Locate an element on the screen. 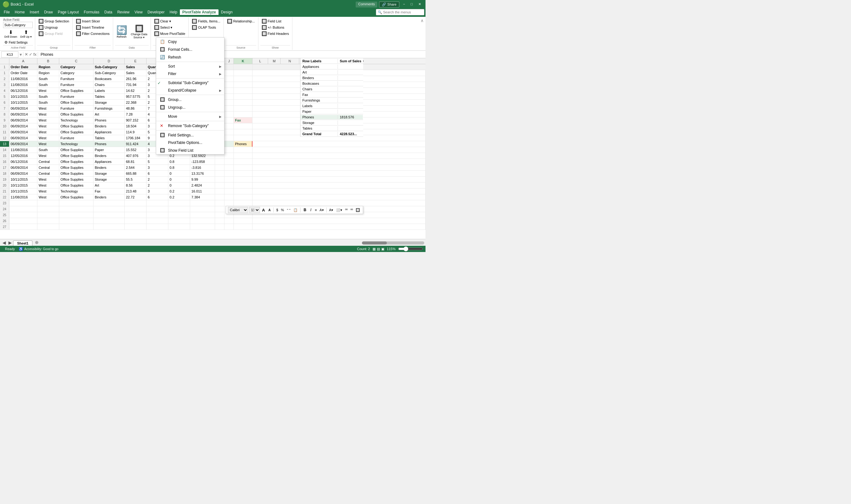  change-data-source-btn: 🔲 Change DataSource ▾ is located at coordinates (139, 32).